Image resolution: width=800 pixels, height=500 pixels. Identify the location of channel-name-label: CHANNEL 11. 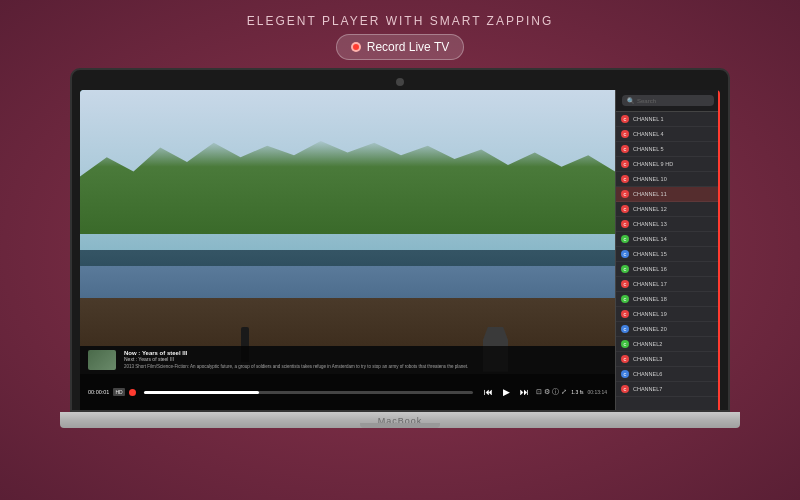
(650, 194).